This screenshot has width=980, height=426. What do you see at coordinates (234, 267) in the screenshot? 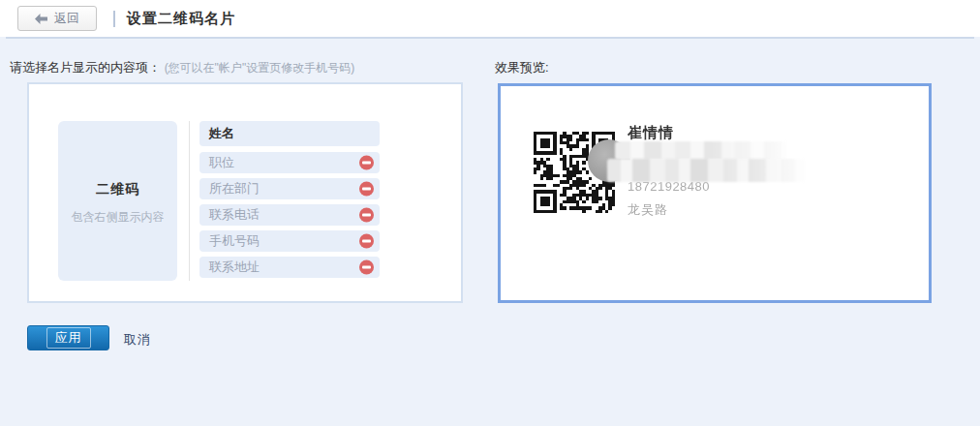
I see `field-label: 联系地址` at bounding box center [234, 267].